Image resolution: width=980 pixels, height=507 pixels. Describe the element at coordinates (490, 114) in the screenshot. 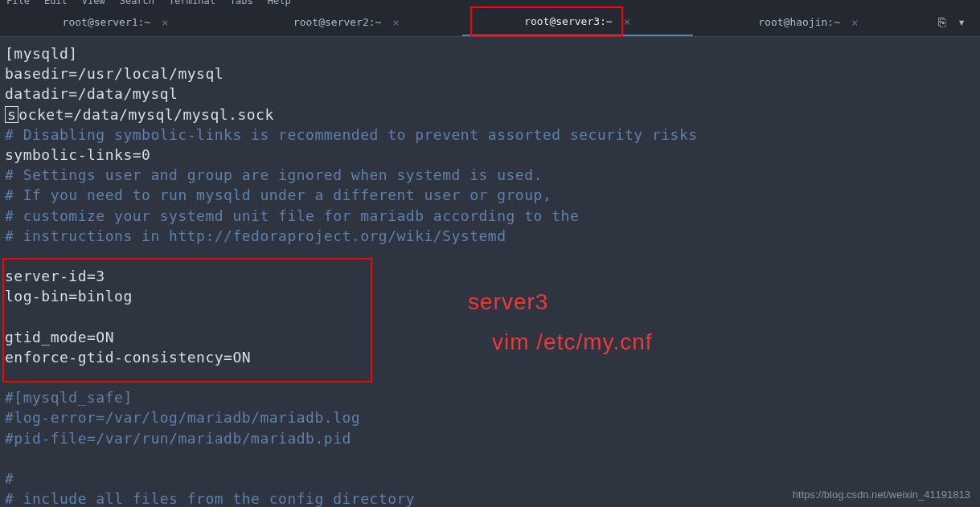

I see `terminal-line: socket=/data/mysql/mysql.sock` at that location.